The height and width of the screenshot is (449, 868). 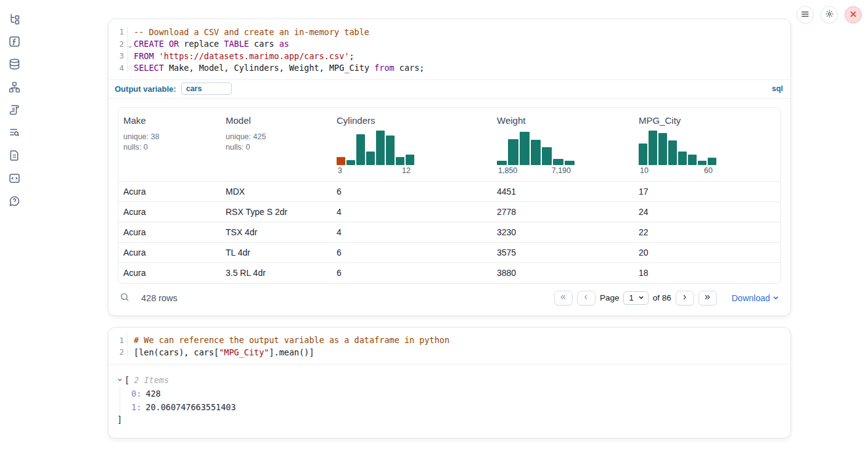 What do you see at coordinates (170, 145) in the screenshot?
I see `column-header-make: Make unique: 38nulls: 0` at bounding box center [170, 145].